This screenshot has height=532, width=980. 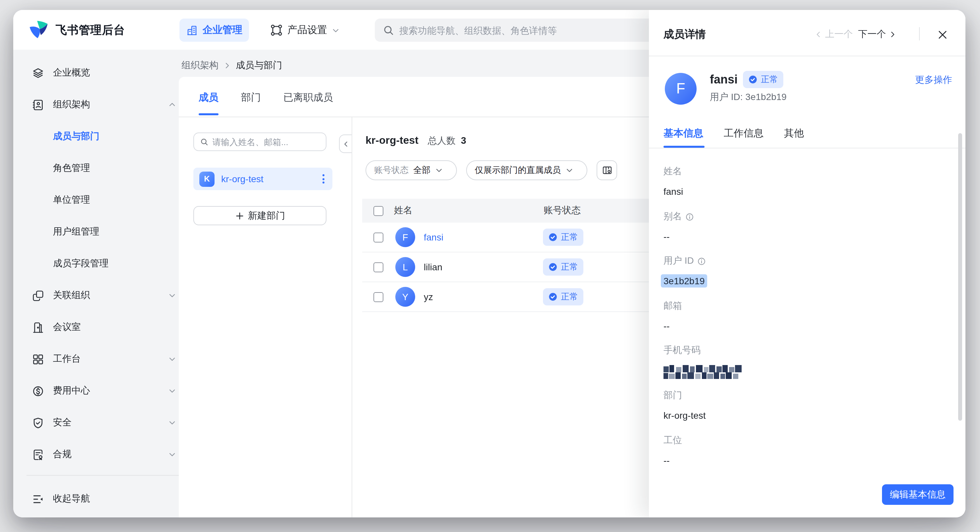 What do you see at coordinates (307, 30) in the screenshot?
I see `tab-product-settings-label: 产品设置` at bounding box center [307, 30].